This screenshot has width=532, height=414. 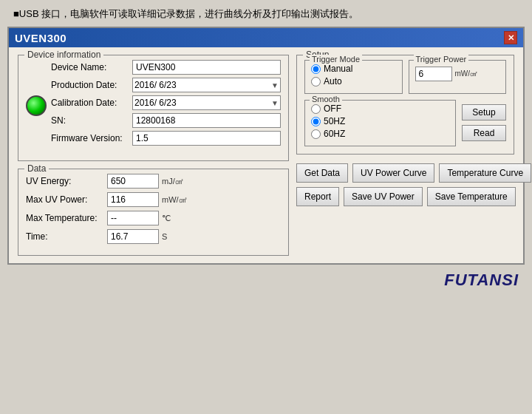 What do you see at coordinates (92, 138) in the screenshot?
I see `firmware-version-label: Firmware Version:` at bounding box center [92, 138].